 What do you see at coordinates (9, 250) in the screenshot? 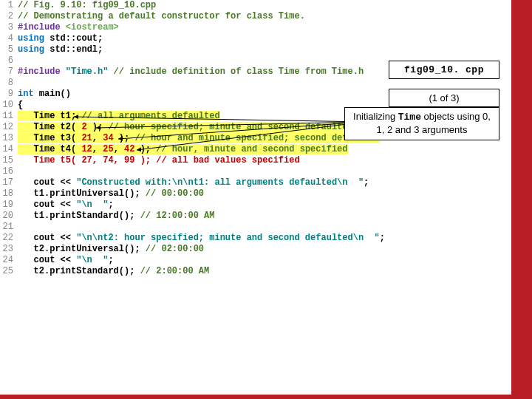
I see `line-number: 23` at bounding box center [9, 250].